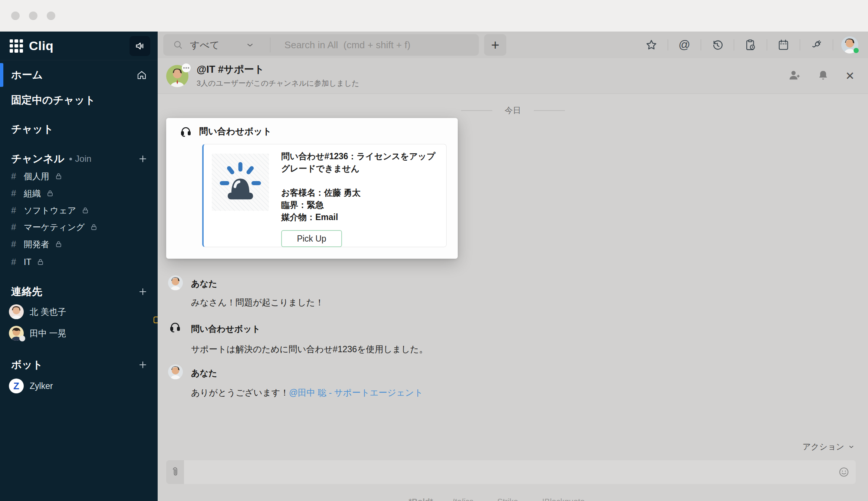 The height and width of the screenshot is (501, 868). I want to click on notifications-button, so click(823, 76).